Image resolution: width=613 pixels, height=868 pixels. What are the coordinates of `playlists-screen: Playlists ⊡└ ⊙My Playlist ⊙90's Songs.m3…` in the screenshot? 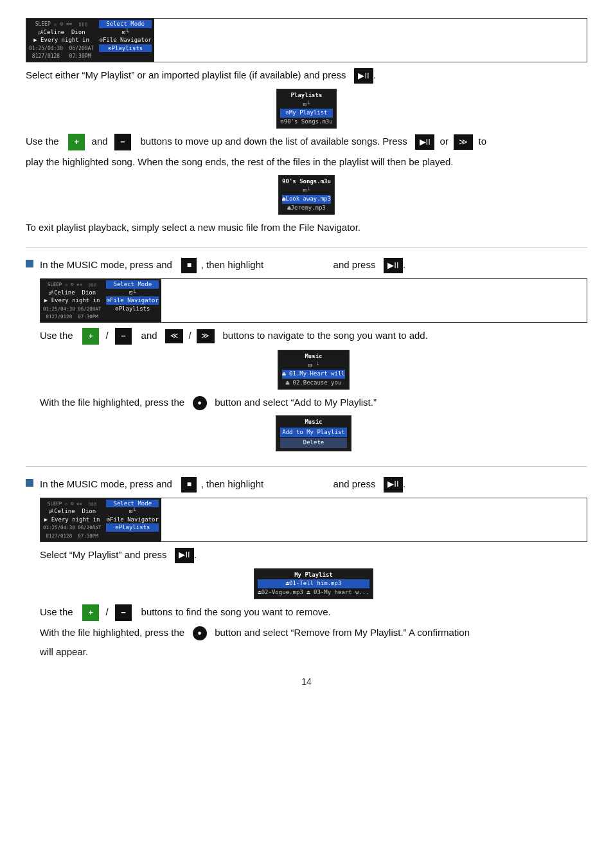 It's located at (306, 109).